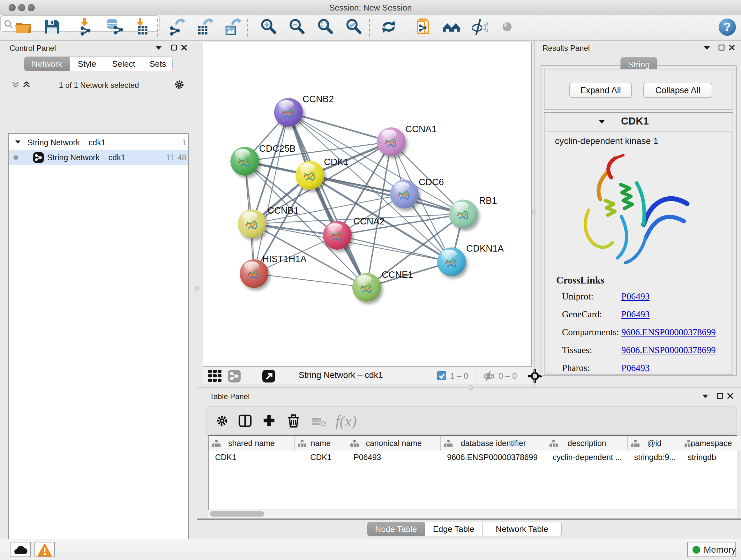  Describe the element at coordinates (508, 27) in the screenshot. I see `show-details-button` at that location.